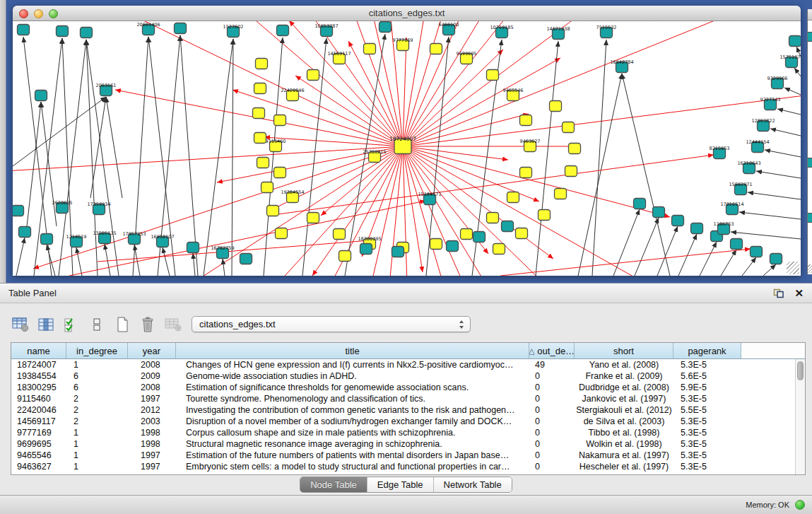 The width and height of the screenshot is (812, 514). I want to click on network-node: 20691406, so click(148, 28).